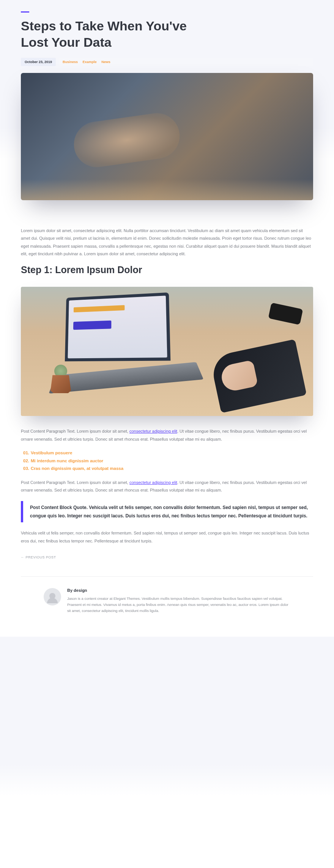 The height and width of the screenshot is (868, 334). What do you see at coordinates (25, 12) in the screenshot?
I see `accent-bar` at bounding box center [25, 12].